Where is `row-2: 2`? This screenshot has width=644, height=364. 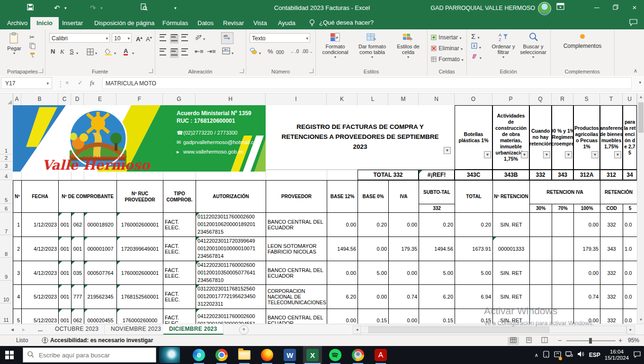
row-2: 2 is located at coordinates (6, 158).